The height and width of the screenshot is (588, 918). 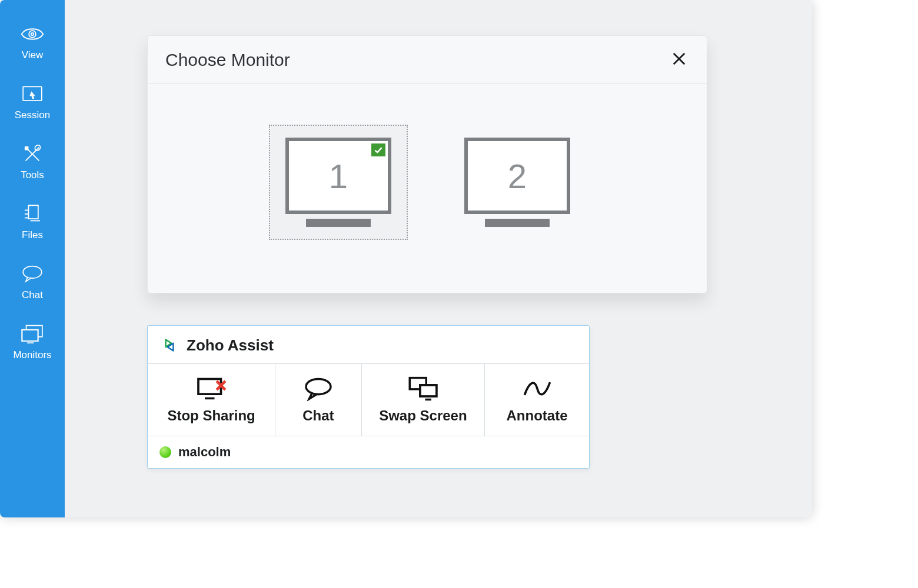 I want to click on sidebar-item-session: Session, so click(x=32, y=102).